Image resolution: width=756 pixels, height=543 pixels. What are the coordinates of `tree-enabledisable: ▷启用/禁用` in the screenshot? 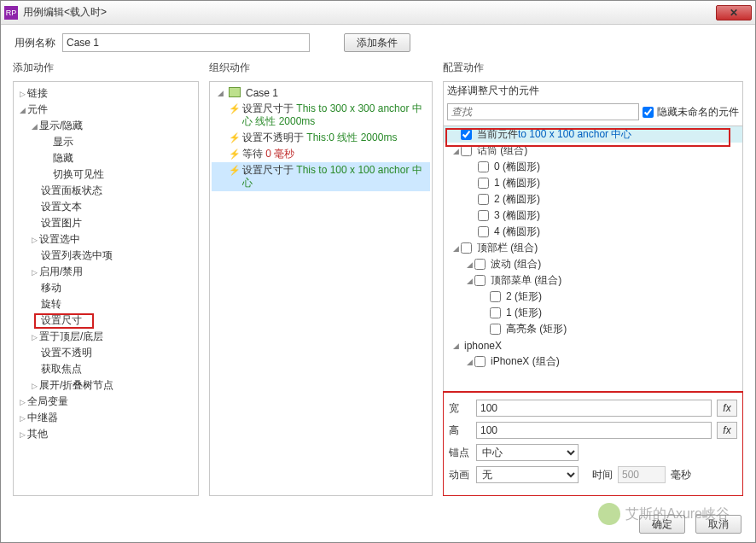 It's located at (106, 272).